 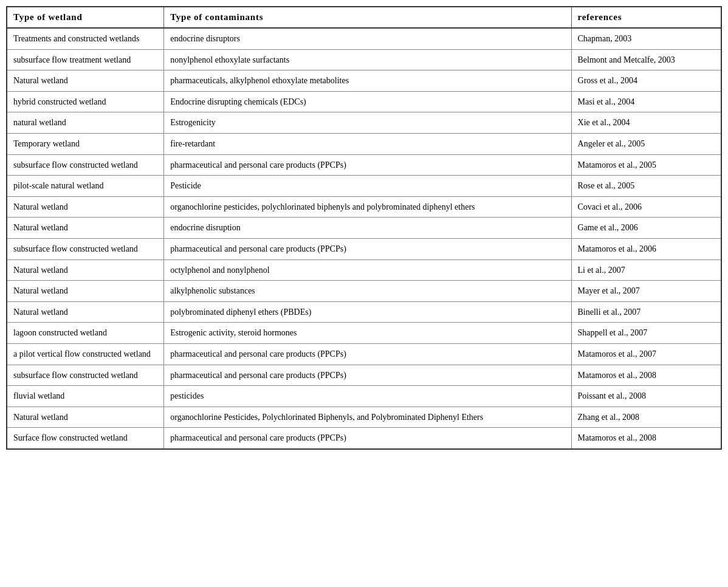 What do you see at coordinates (85, 186) in the screenshot?
I see `cell-wetland: pilot-scale natural wetland` at bounding box center [85, 186].